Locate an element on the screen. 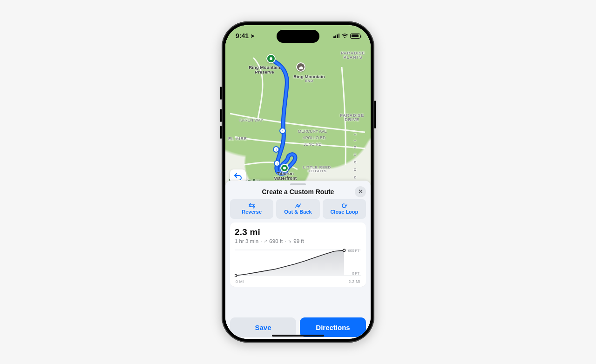 This screenshot has width=596, height=364. map-label-karen-way: KAREN WAY is located at coordinates (251, 120).